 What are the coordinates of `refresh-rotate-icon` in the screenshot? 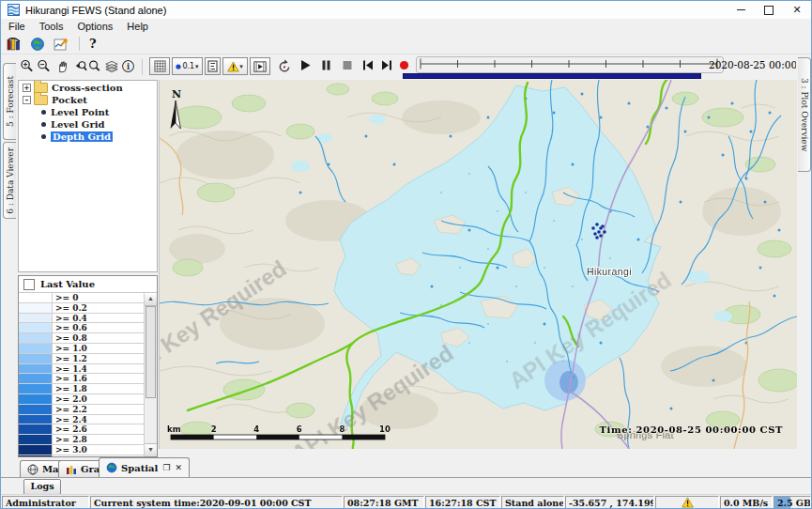 It's located at (284, 67).